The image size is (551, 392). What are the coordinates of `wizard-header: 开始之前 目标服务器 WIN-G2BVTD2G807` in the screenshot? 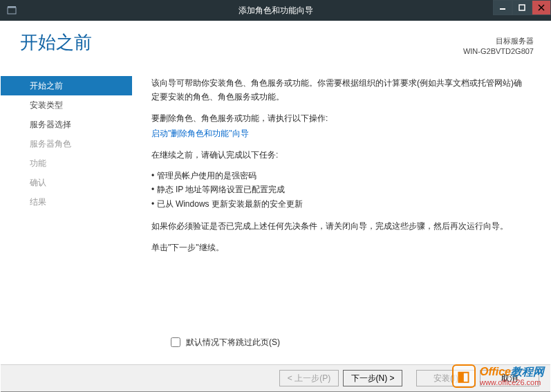 It's located at (275, 46).